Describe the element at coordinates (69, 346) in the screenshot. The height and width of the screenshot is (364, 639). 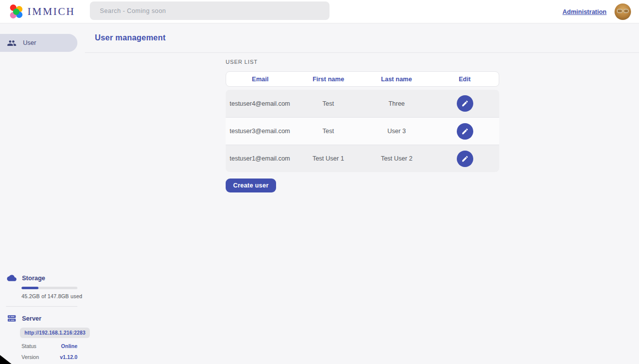
I see `status-value: Online` at that location.